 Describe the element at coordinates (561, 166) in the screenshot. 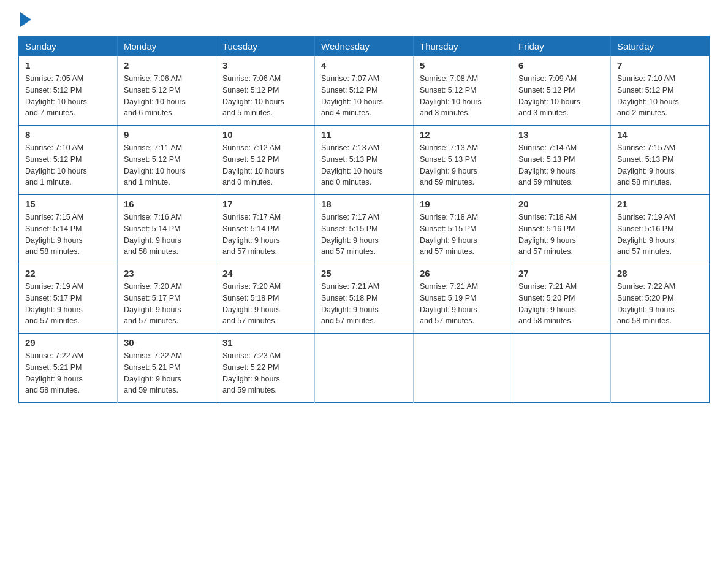

I see `day-info: Sunrise: 7:14 AM Sunset: 5:13 PM Dayligh…` at that location.